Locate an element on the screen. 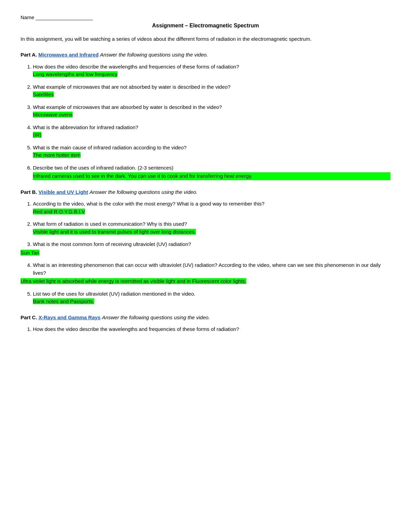 The height and width of the screenshot is (532, 411). part-c-link: X-Rays and Gamma Rays is located at coordinates (70, 317).